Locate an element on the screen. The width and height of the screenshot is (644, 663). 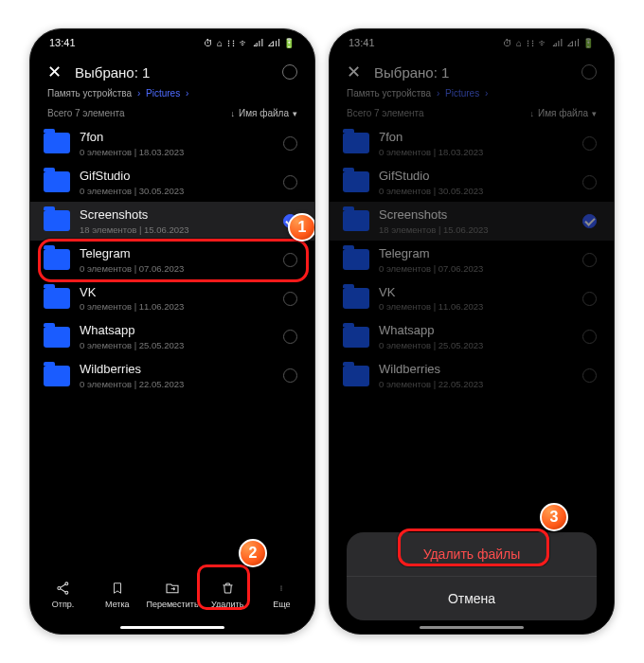
folder-meta: 0 элементов | 25.05.2023 is located at coordinates (176, 345).